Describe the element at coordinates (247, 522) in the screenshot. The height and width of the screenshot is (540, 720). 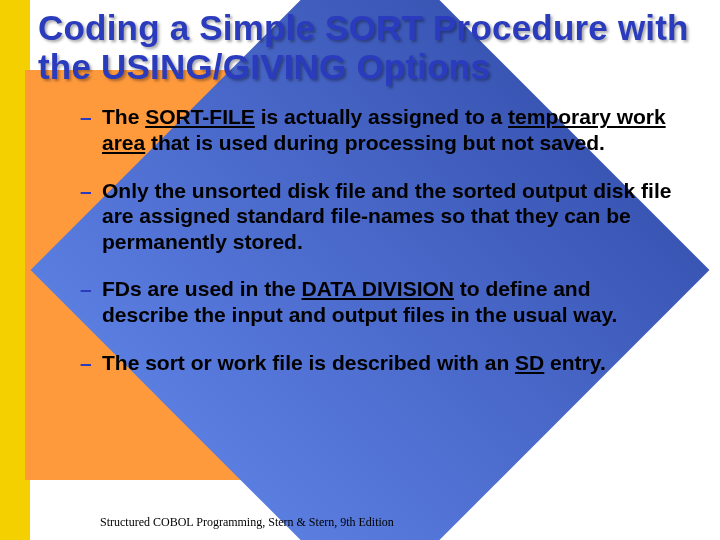
I see `slide-footer: Structured COBOL Programming, Stern & St…` at that location.